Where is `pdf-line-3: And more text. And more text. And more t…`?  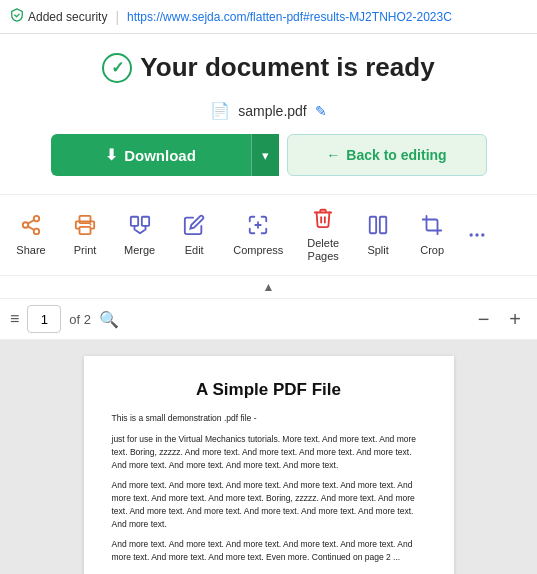
pdf-line-3: And more text. And more text. And more t… is located at coordinates (269, 504).